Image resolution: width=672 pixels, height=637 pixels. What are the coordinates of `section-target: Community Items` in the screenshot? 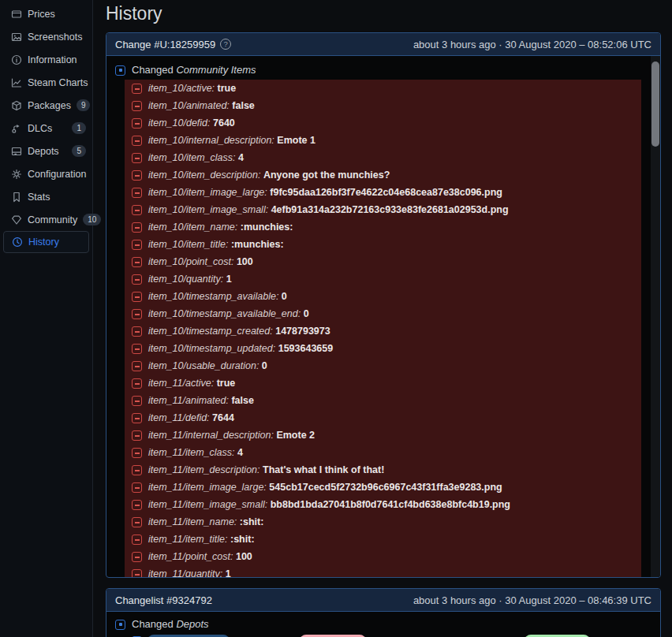 It's located at (216, 69).